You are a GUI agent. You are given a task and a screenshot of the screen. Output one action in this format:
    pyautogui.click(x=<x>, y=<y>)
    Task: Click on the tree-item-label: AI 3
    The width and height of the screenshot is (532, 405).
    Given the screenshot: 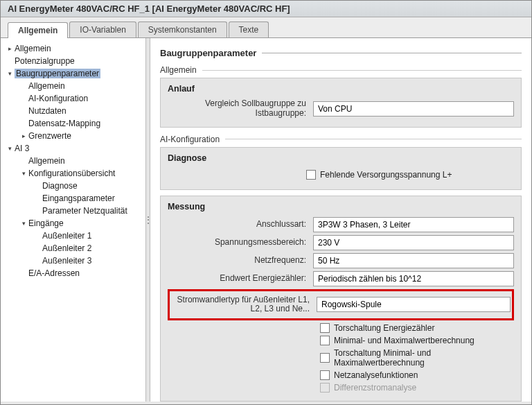 What is the action you would take?
    pyautogui.click(x=22, y=148)
    